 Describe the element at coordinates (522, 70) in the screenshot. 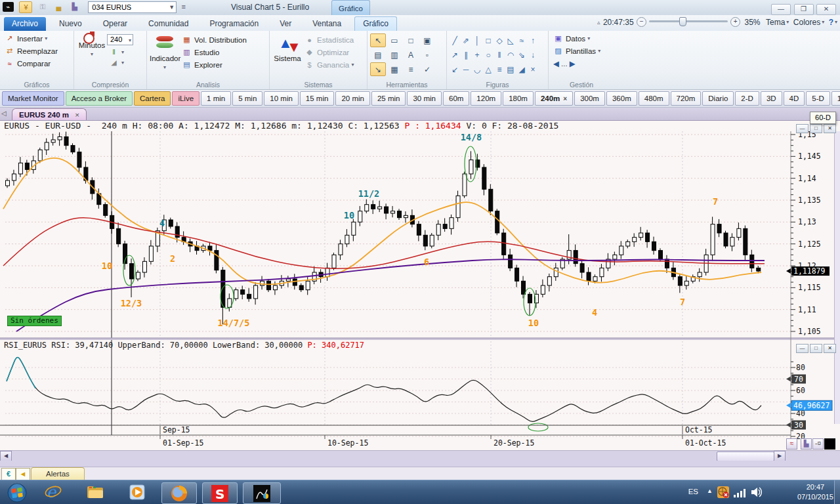

I see `figure-22-icon: ◢` at that location.